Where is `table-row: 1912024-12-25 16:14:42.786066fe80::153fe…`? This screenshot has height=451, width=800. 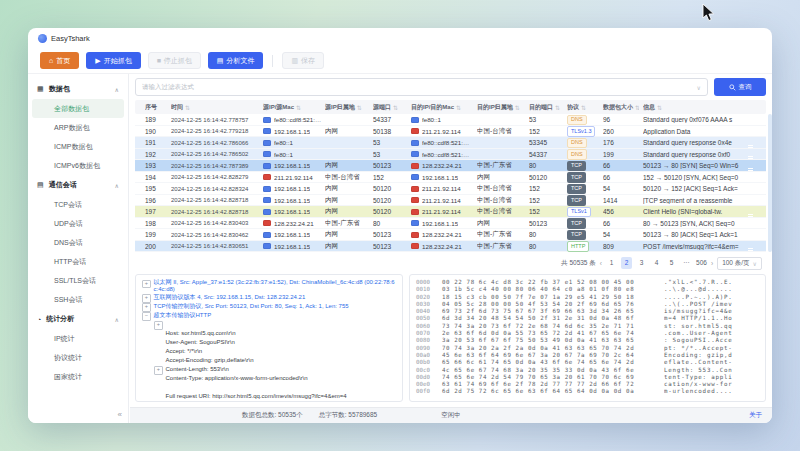 table-row: 1912024-12-25 16:14:42.786066fe80::153fe… is located at coordinates (450, 143).